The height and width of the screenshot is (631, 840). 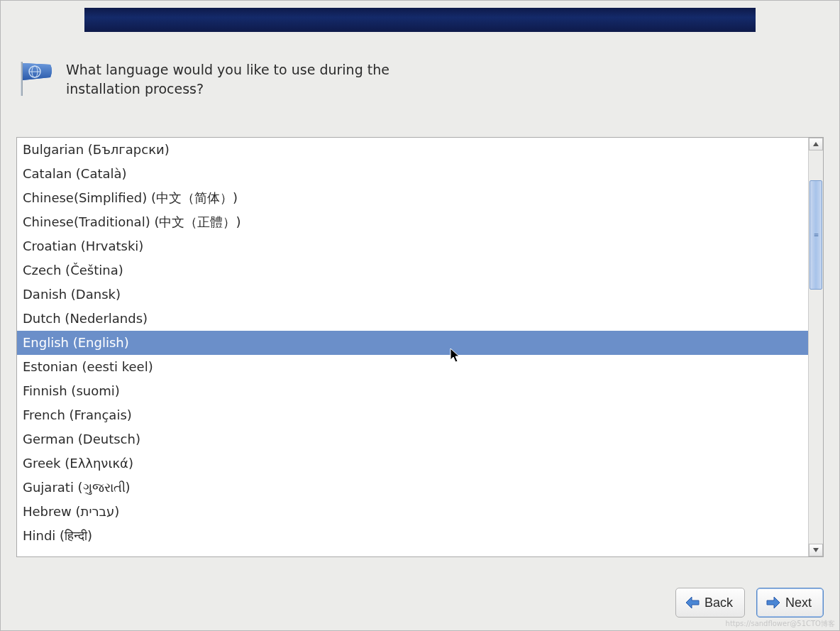 What do you see at coordinates (413, 415) in the screenshot?
I see `language-option: French (Français)` at bounding box center [413, 415].